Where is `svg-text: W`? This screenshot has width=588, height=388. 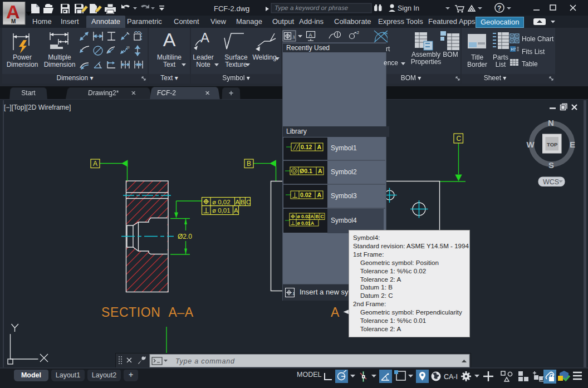 svg-text: W is located at coordinates (531, 145).